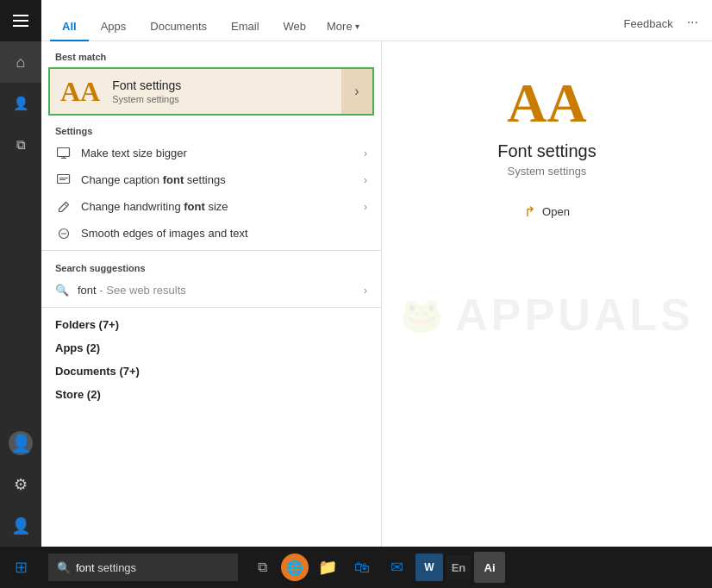 This screenshot has width=712, height=588. What do you see at coordinates (362, 567) in the screenshot?
I see `store-icon: 🛍` at bounding box center [362, 567].